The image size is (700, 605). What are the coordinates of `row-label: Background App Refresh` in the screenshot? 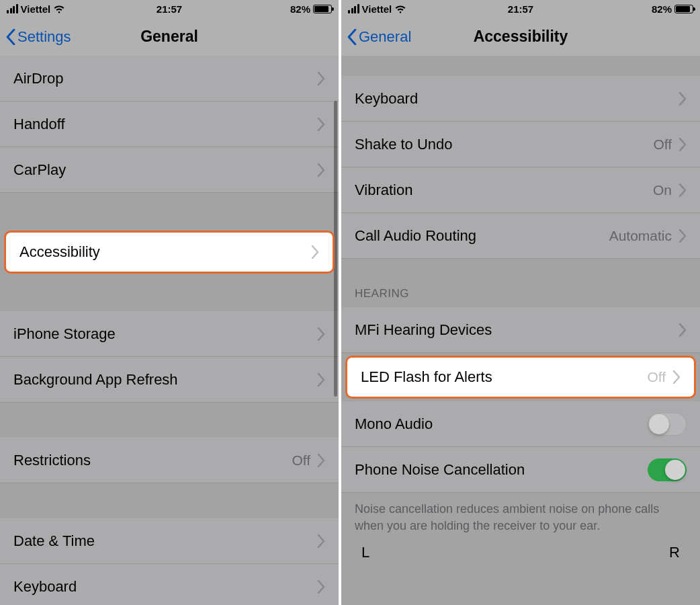 It's located at (165, 380).